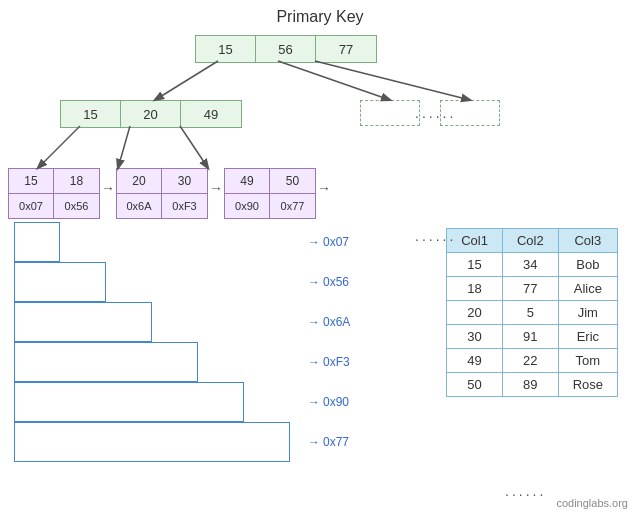  I want to click on arrow-icon-3: →, so click(314, 362).